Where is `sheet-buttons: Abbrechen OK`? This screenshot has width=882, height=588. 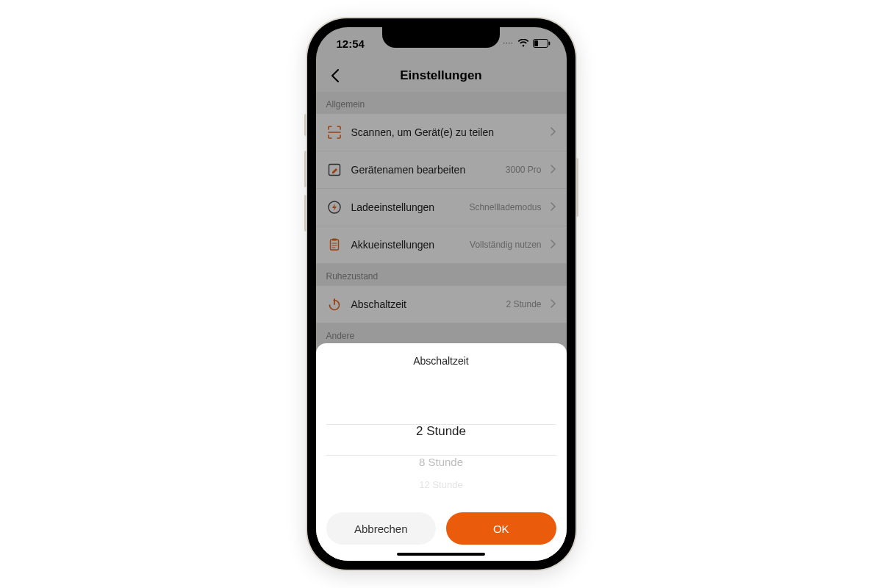
sheet-buttons: Abbrechen OK is located at coordinates (441, 528).